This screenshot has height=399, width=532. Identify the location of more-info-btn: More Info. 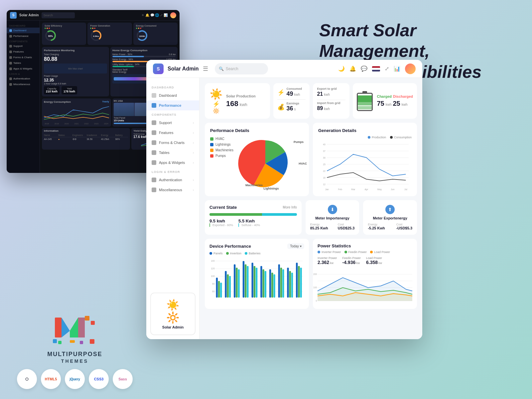
(290, 207).